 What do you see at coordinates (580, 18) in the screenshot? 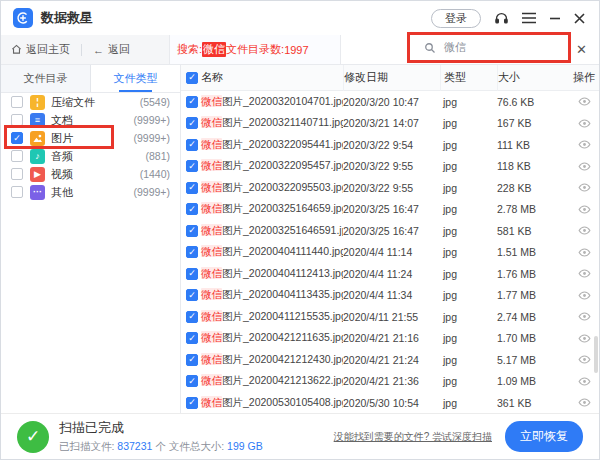
I see `close-icon` at bounding box center [580, 18].